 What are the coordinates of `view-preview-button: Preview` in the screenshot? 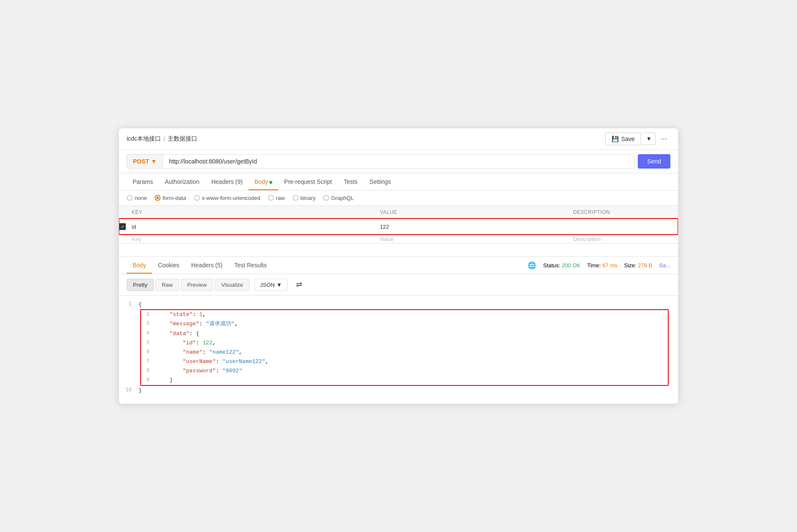 It's located at (197, 285).